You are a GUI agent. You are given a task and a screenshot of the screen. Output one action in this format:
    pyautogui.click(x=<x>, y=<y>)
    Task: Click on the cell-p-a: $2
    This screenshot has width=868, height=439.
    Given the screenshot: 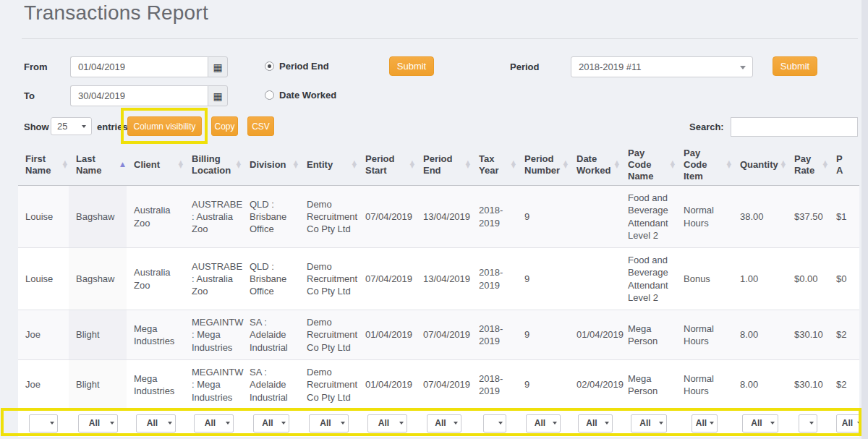 What is the action you would take?
    pyautogui.click(x=844, y=336)
    